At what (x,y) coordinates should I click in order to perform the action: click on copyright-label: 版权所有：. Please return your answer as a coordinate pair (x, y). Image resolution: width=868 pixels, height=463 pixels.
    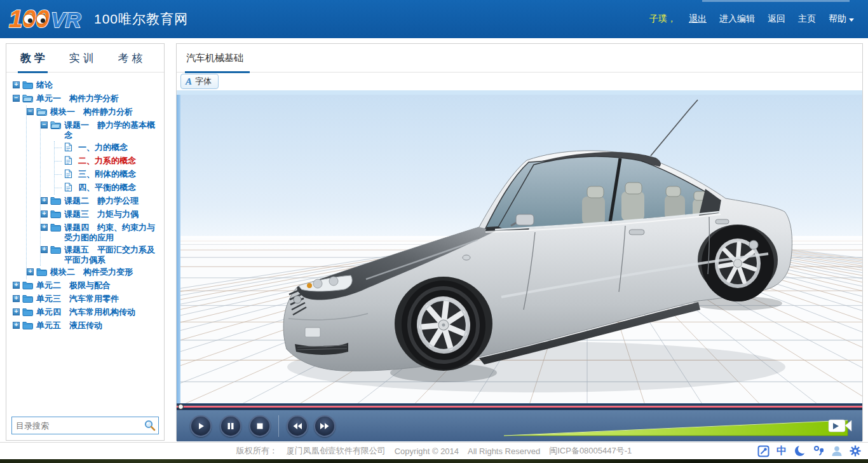
    Looking at the image, I should click on (257, 451).